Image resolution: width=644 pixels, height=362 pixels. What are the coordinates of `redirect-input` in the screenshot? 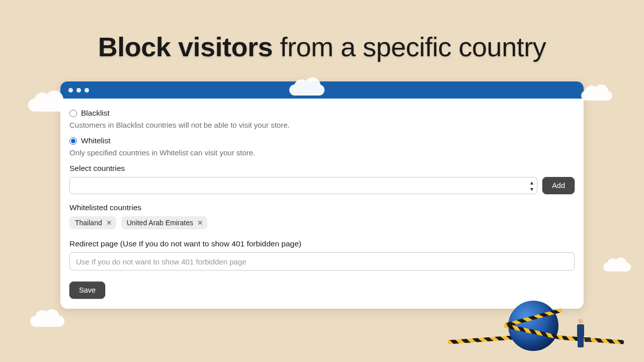 It's located at (322, 261).